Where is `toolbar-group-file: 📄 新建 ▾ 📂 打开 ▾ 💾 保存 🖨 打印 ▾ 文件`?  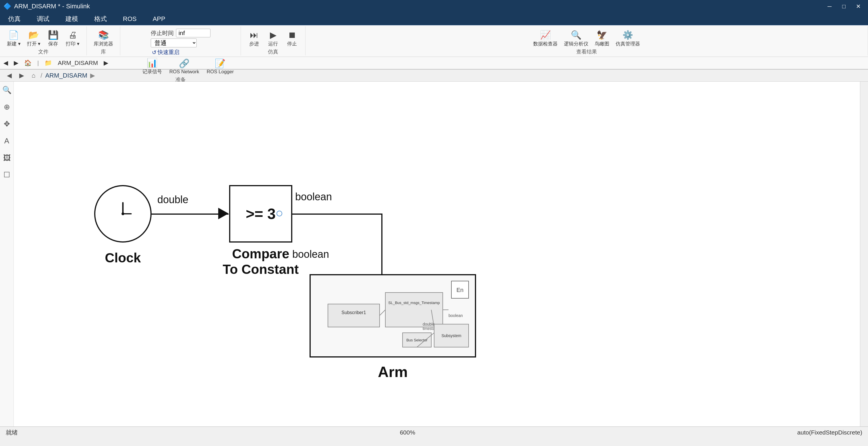
toolbar-group-file: 📄 新建 ▾ 📂 打开 ▾ 💾 保存 🖨 打印 ▾ 文件 is located at coordinates (43, 41).